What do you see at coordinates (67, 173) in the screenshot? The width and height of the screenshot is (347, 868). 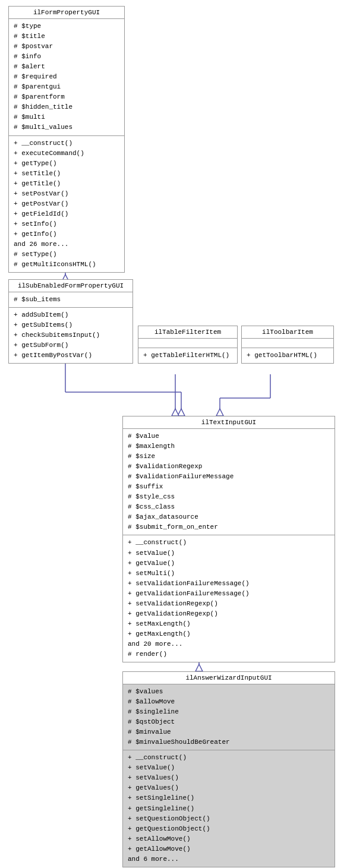 I see `method-setTitle: + setTitle()` at bounding box center [67, 173].